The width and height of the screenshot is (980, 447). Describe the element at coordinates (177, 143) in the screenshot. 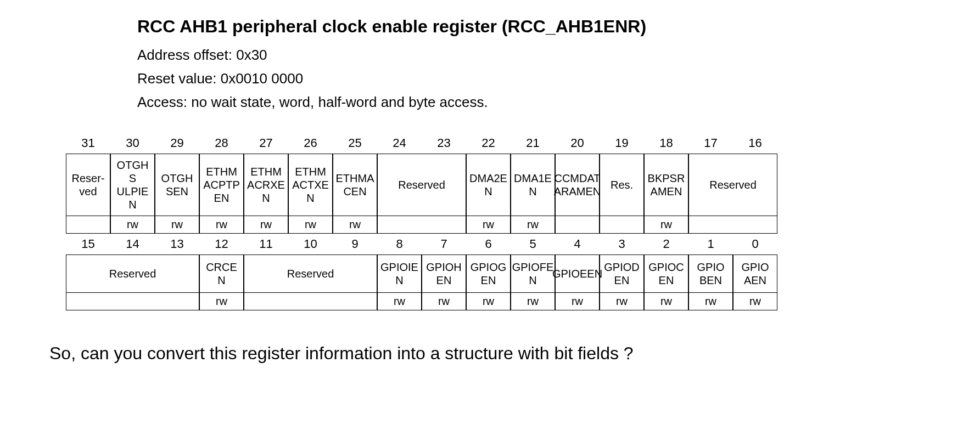

I see `bit-number: 29` at that location.